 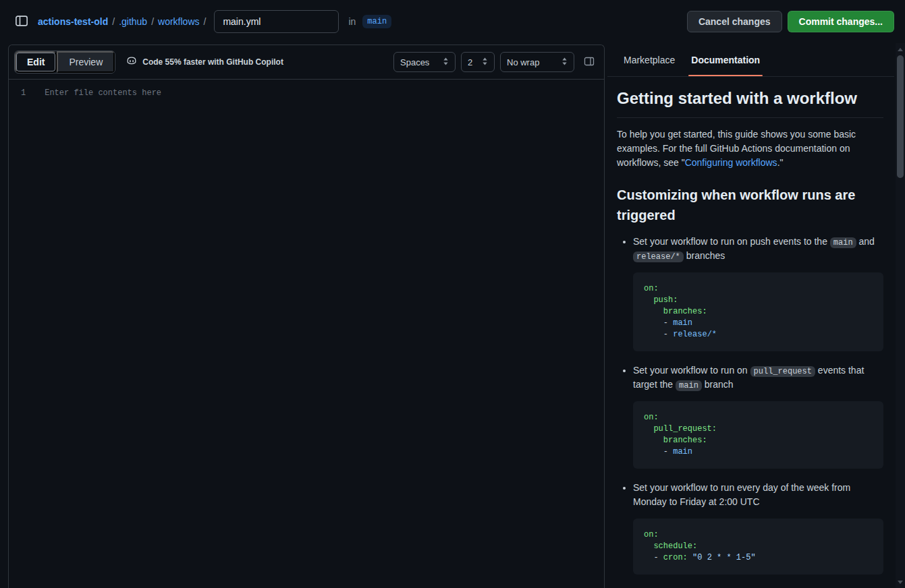 I want to click on code-block-pull-request-example: on: pull_request: branches: - main, so click(x=759, y=435).